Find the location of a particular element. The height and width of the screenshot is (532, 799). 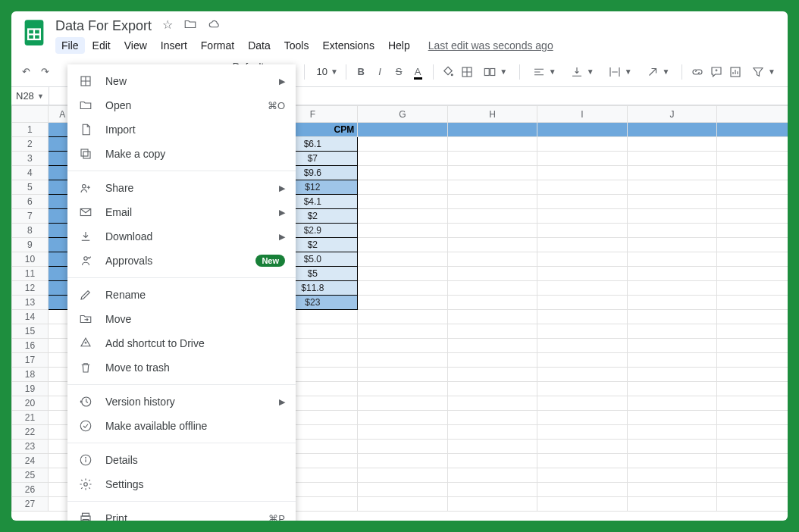

file-copy: Make a copy is located at coordinates (182, 154).